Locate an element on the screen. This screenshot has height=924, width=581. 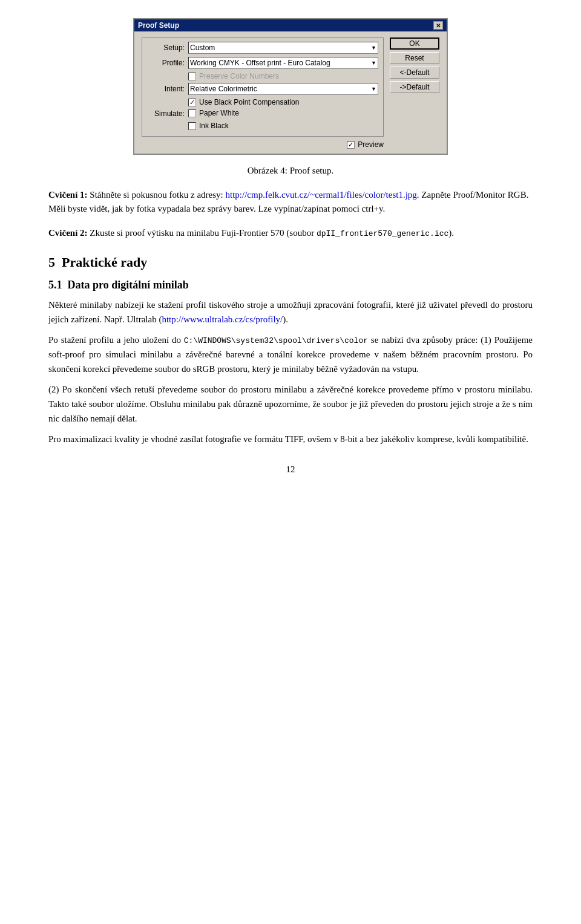
close-icon: ✕ is located at coordinates (438, 25).